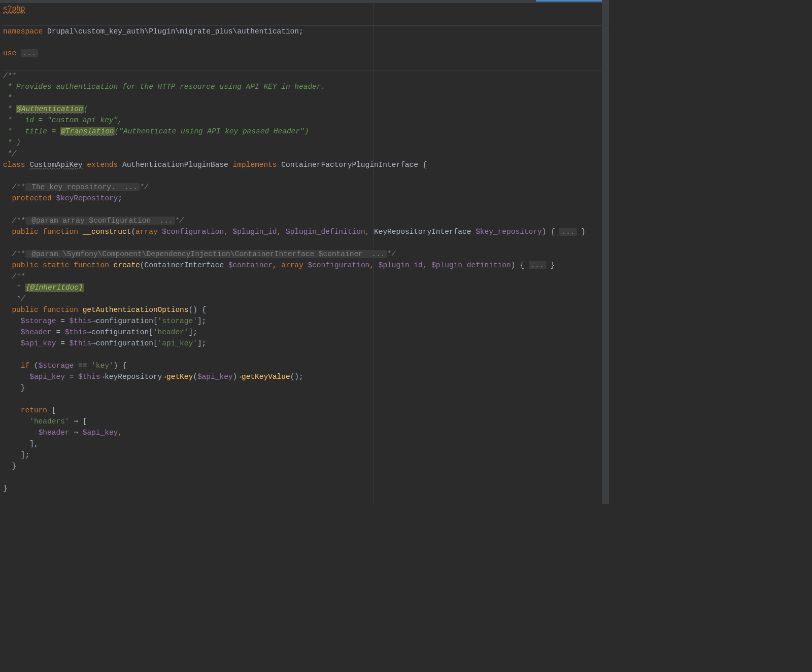 This screenshot has width=812, height=672. I want to click on code-line: /** @param array $configuration ...*/, so click(306, 221).